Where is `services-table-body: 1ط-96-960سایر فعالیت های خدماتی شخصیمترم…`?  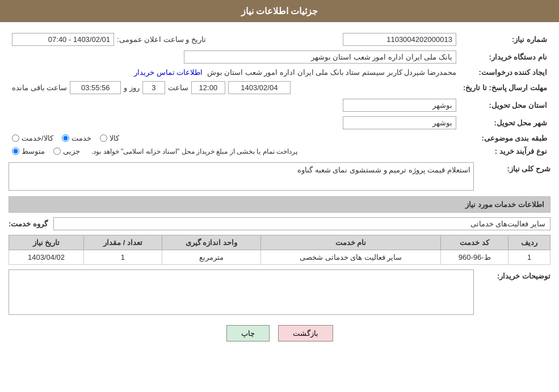
services-table-body: 1ط-96-960سایر فعالیت های خدماتی شخصیمترم… is located at coordinates (280, 258).